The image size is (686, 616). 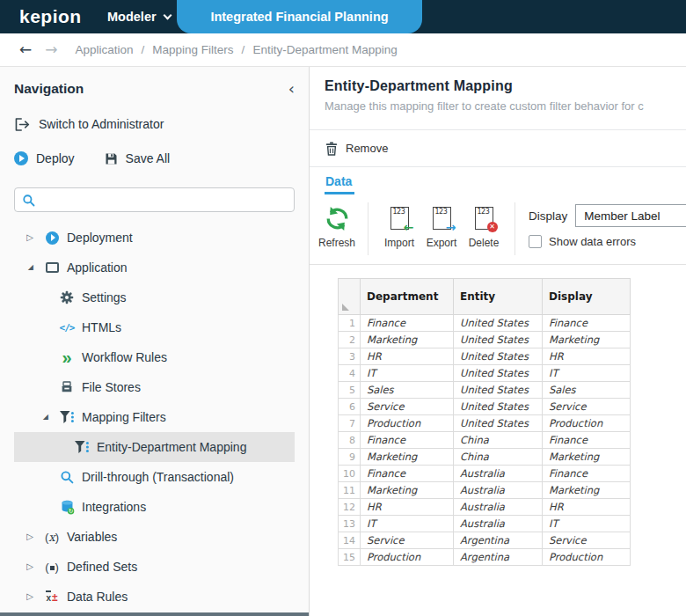 What do you see at coordinates (155, 567) in the screenshot?
I see `sidebar-item-defined-sets: ▷()Defined Sets` at bounding box center [155, 567].